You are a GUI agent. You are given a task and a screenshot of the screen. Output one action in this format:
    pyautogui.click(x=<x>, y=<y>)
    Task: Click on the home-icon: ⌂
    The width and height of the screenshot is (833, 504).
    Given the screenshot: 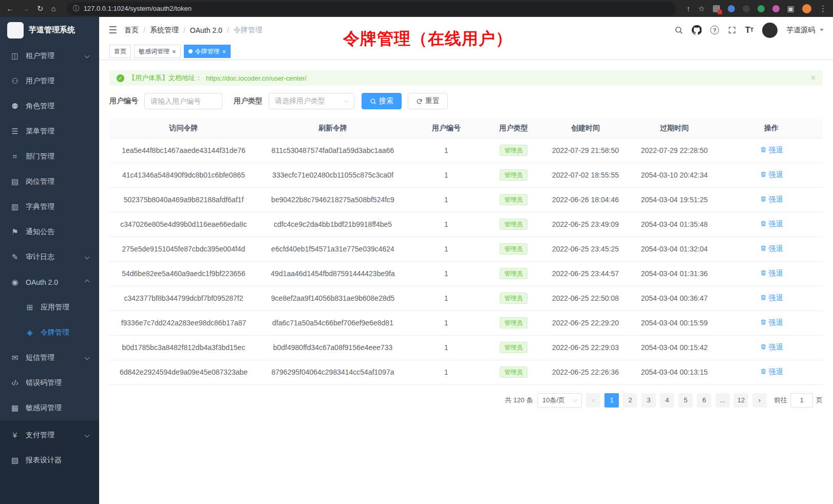 What is the action you would take?
    pyautogui.click(x=53, y=8)
    